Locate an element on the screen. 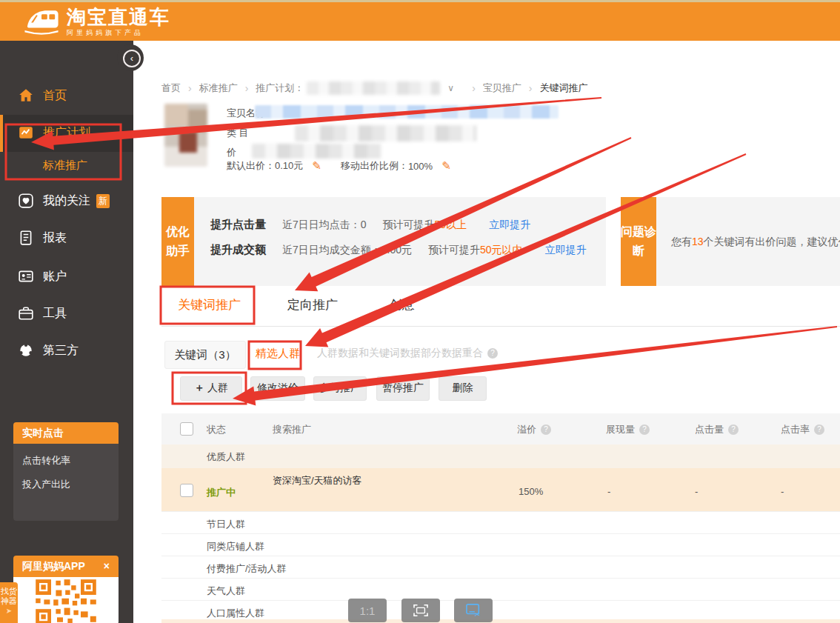 This screenshot has height=623, width=840. report-icon is located at coordinates (26, 238).